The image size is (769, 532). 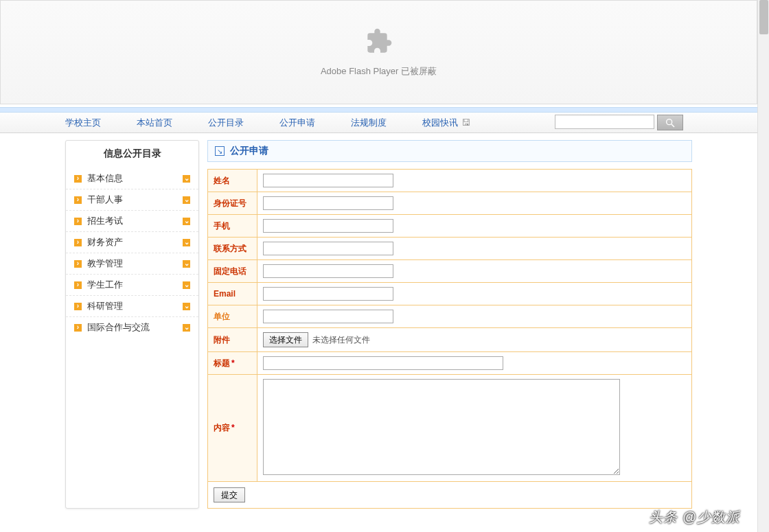 I want to click on scrollbar: ▴, so click(x=764, y=266).